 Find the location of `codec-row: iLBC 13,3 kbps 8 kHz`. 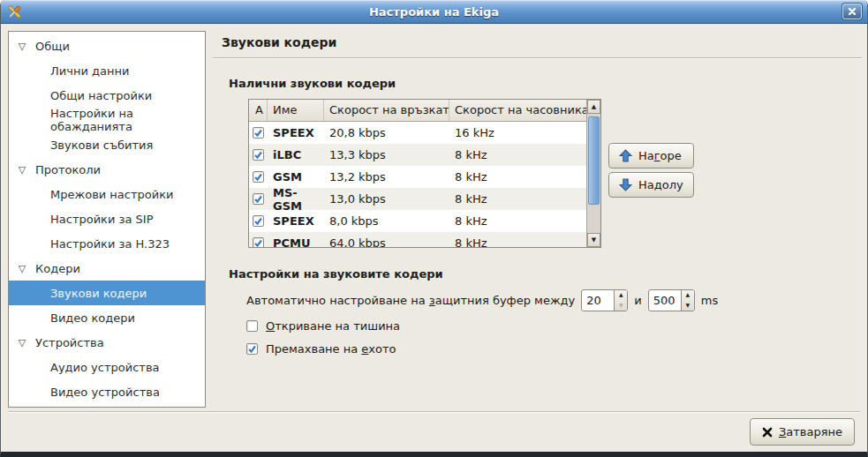

codec-row: iLBC 13,3 kbps 8 kHz is located at coordinates (418, 155).